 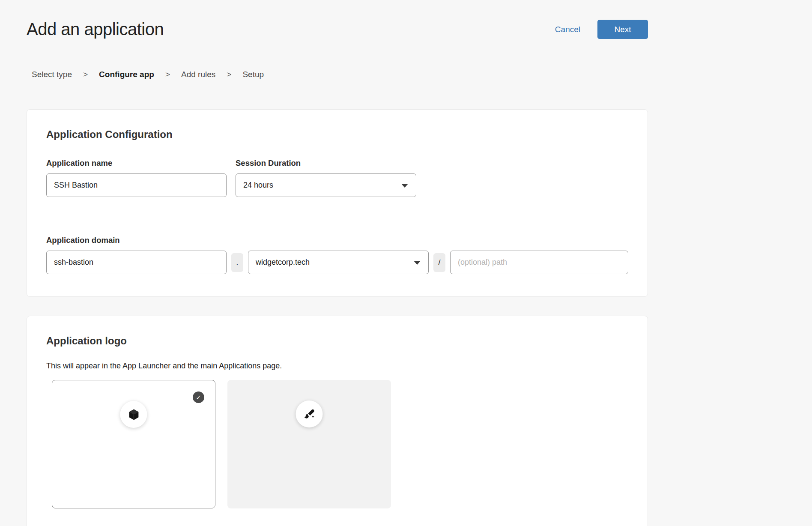 I want to click on application-name-input, so click(x=136, y=185).